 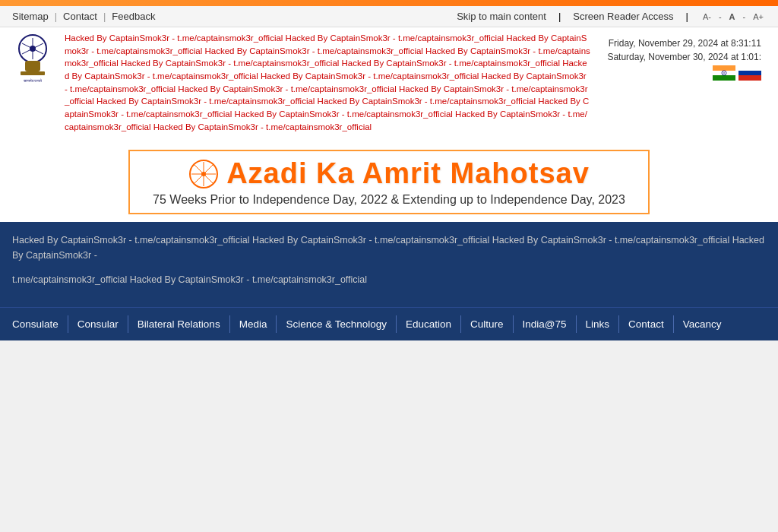 What do you see at coordinates (486, 324) in the screenshot?
I see `nav-culture: Culture` at bounding box center [486, 324].